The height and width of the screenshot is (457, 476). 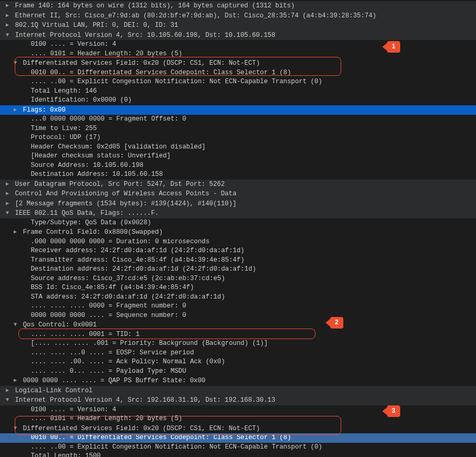 I want to click on tree-row: ▶ Ethernet II, Src: Cisco_e7:9d:ab (80:2…, so click(x=238, y=16).